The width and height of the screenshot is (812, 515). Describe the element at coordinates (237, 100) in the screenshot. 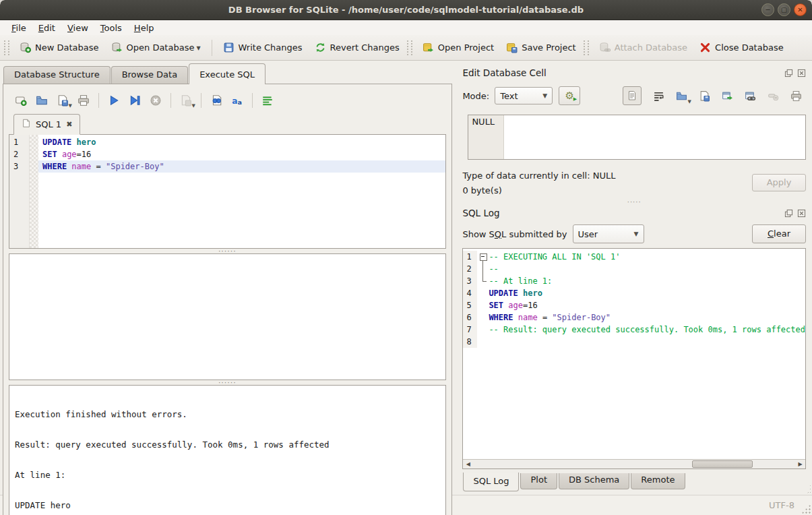

I see `auto-complete-icon: aa` at that location.